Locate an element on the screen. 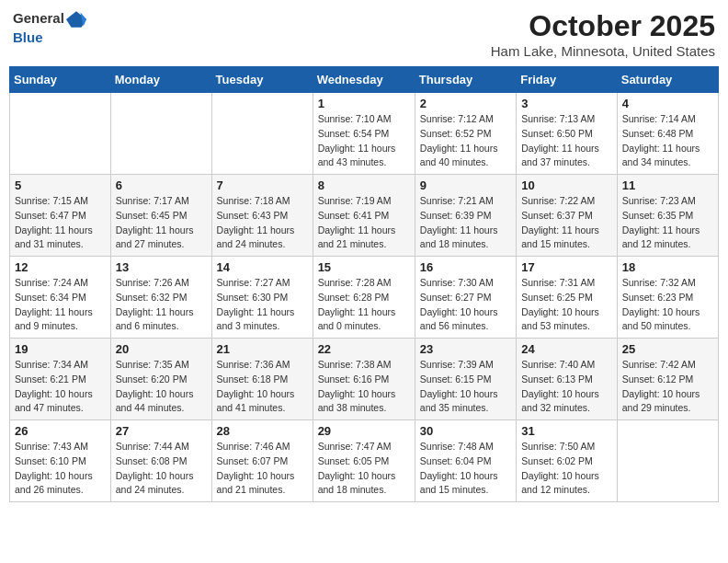 Image resolution: width=728 pixels, height=563 pixels. calendar-title: October 2025 is located at coordinates (603, 26).